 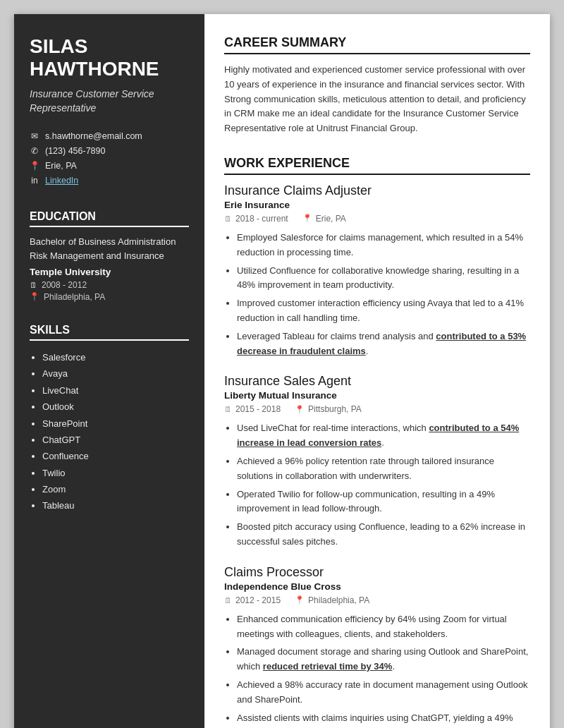 What do you see at coordinates (381, 344) in the screenshot?
I see `highlight-0-3: contributed to a 53% decrease in fraudul…` at bounding box center [381, 344].